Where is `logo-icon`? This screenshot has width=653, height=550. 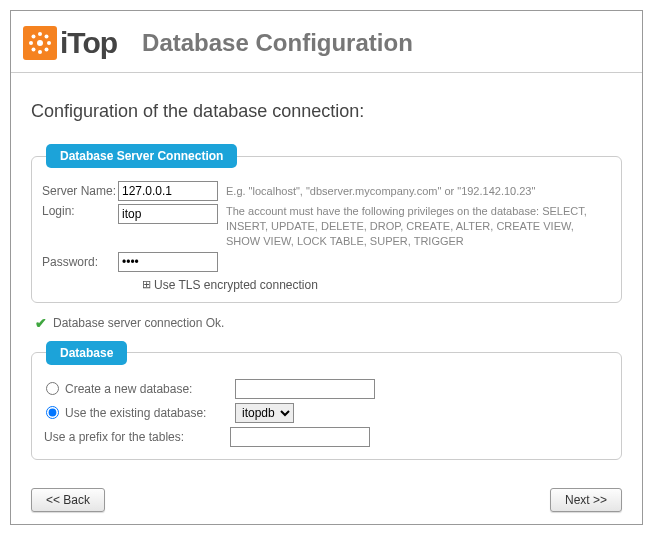 logo-icon is located at coordinates (40, 43).